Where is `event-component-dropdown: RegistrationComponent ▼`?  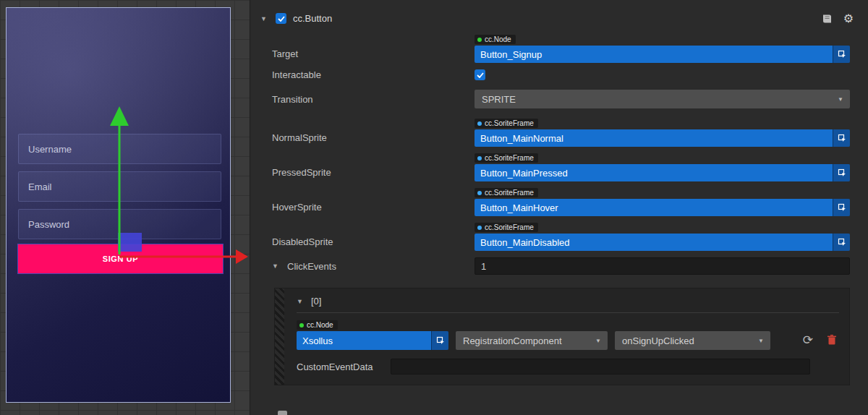 event-component-dropdown: RegistrationComponent ▼ is located at coordinates (532, 341).